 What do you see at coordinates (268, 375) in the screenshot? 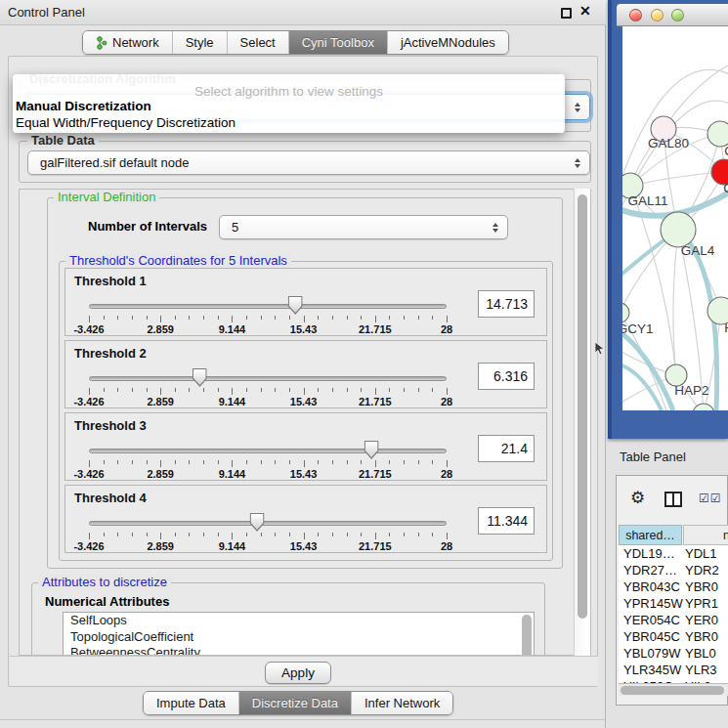
I see `threshold-slider-2: -3.4262.8599.14415.4321.71528` at bounding box center [268, 375].